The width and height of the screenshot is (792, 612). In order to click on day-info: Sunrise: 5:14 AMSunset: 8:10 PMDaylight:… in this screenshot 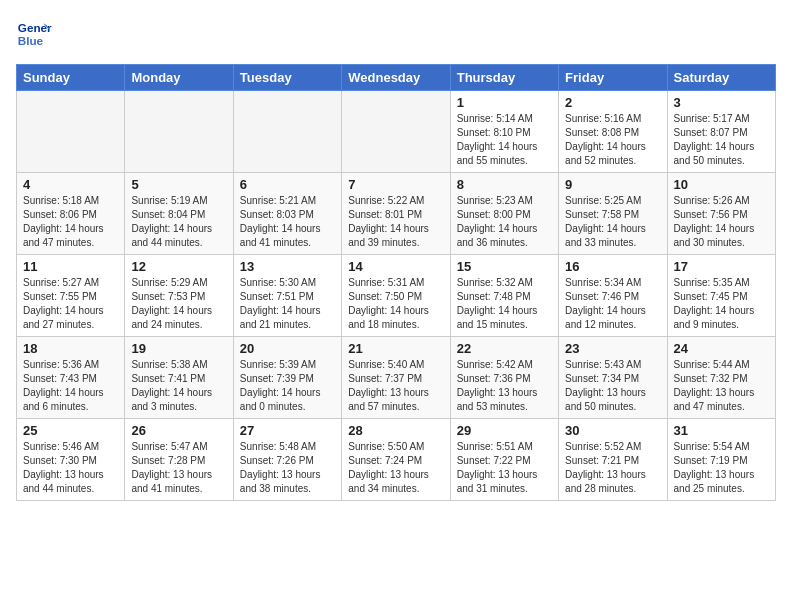, I will do `click(504, 140)`.